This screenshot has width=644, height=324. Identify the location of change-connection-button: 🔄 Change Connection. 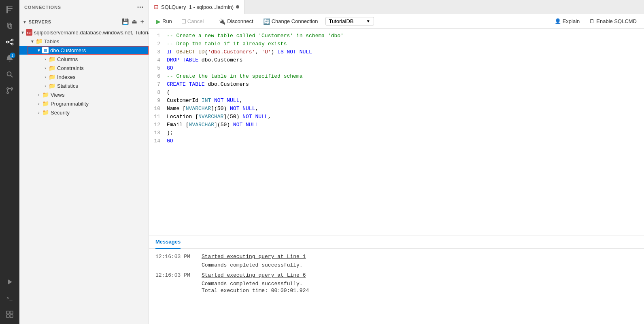
(291, 21).